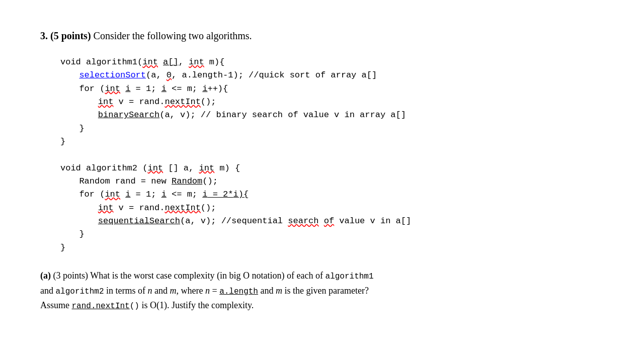 This screenshot has height=362, width=644. What do you see at coordinates (332, 168) in the screenshot?
I see `algo2-signature: void algorithm2 (int [] a, int m) {` at bounding box center [332, 168].